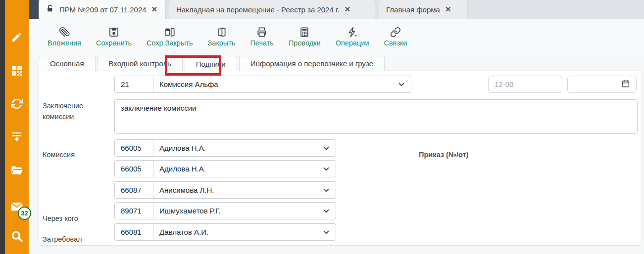 The width and height of the screenshot is (644, 254). What do you see at coordinates (222, 43) in the screenshot?
I see `toolbar-button-label: Закрыть` at bounding box center [222, 43].